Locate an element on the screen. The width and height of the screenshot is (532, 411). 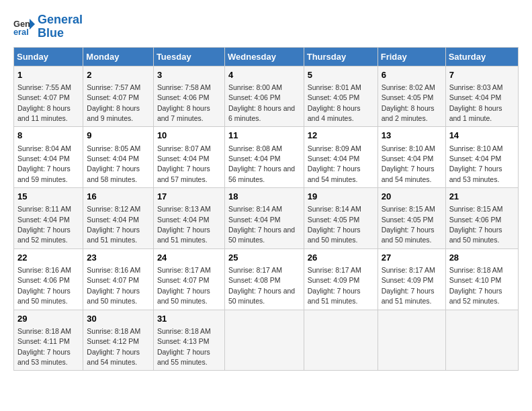
daylight-text: Daylight: 7 hours and 53 minutes. is located at coordinates (476, 173).